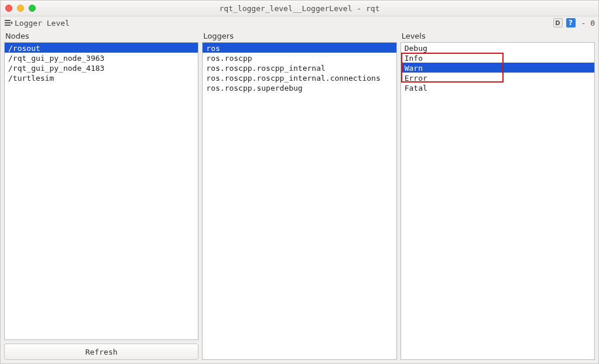  Describe the element at coordinates (101, 77) in the screenshot. I see `list-item: /turtlesim` at that location.